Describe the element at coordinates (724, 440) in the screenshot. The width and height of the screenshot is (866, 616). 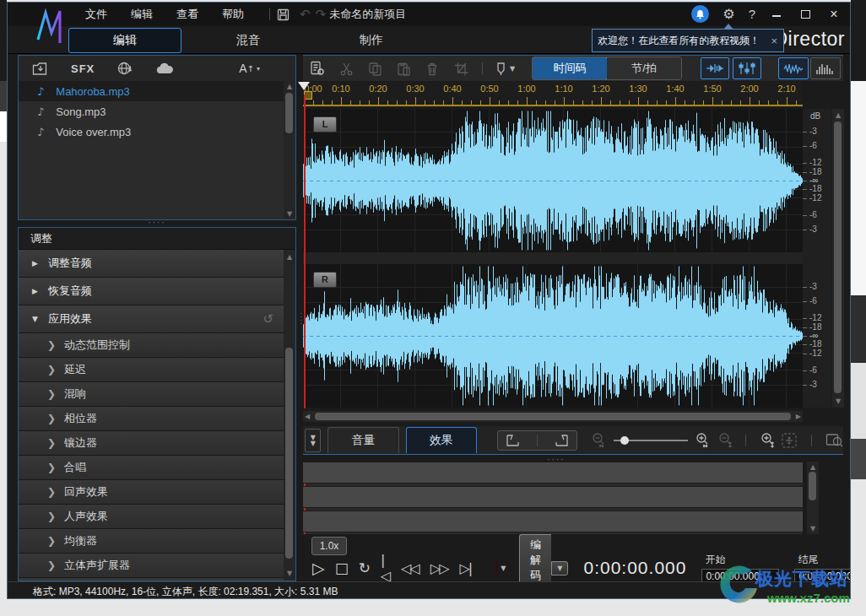
I see `zoom-out-vertical-icon` at that location.